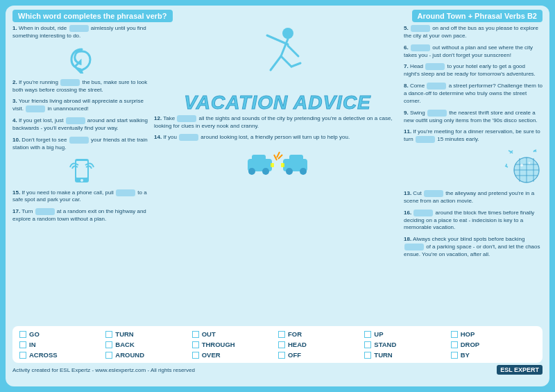 Image resolution: width=555 pixels, height=392 pixels. I want to click on word-in: IN, so click(62, 344).